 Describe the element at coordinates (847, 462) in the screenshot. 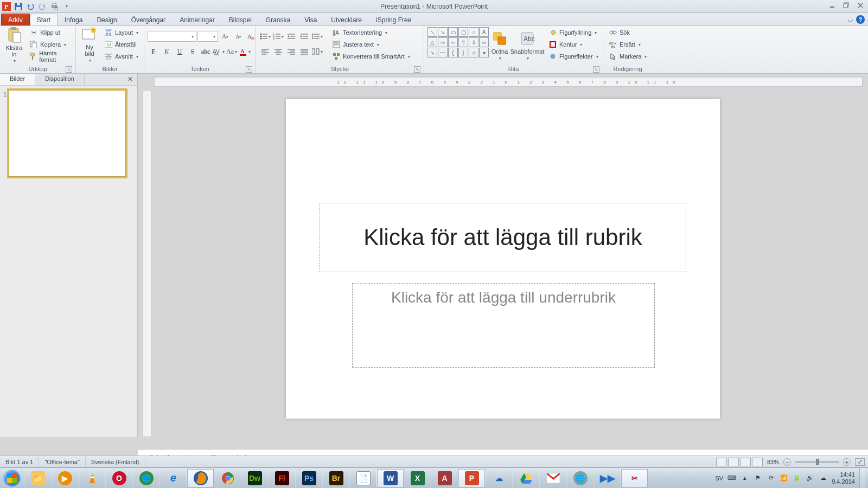

I see `zoom-in-button: +` at that location.